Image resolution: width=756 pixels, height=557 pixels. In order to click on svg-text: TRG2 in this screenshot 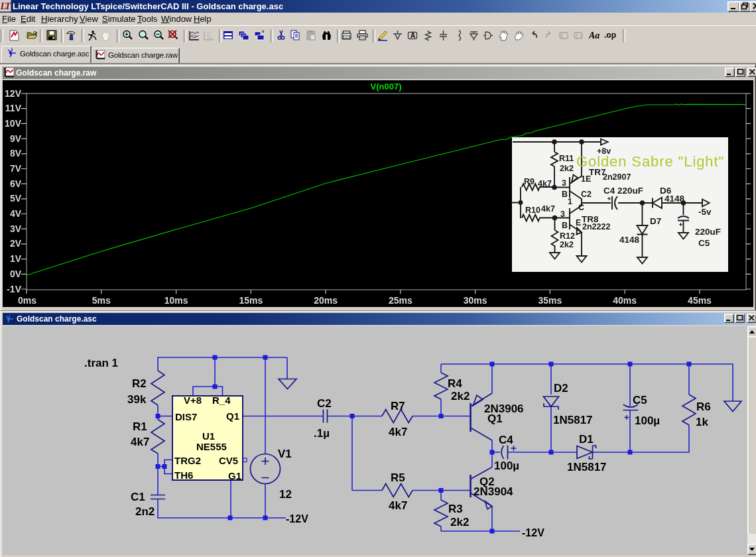, I will do `click(188, 460)`.